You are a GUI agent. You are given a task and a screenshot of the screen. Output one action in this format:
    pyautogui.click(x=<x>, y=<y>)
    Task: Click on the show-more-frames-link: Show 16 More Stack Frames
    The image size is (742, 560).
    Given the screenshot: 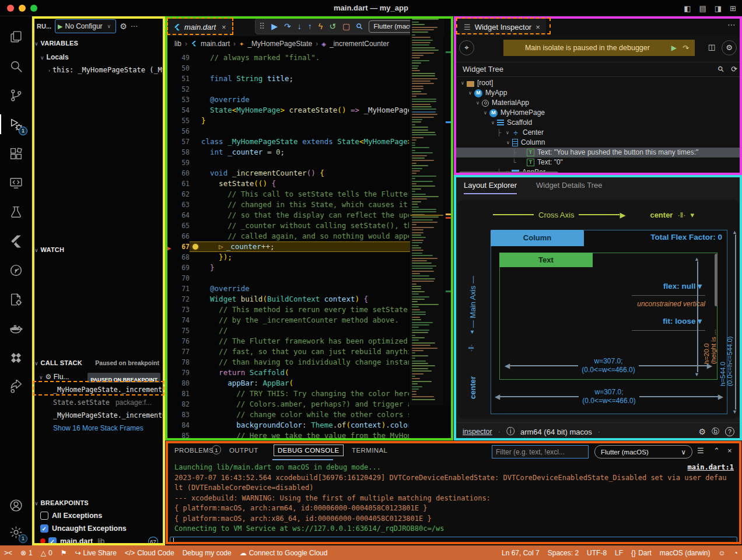 What is the action you would take?
    pyautogui.click(x=99, y=428)
    